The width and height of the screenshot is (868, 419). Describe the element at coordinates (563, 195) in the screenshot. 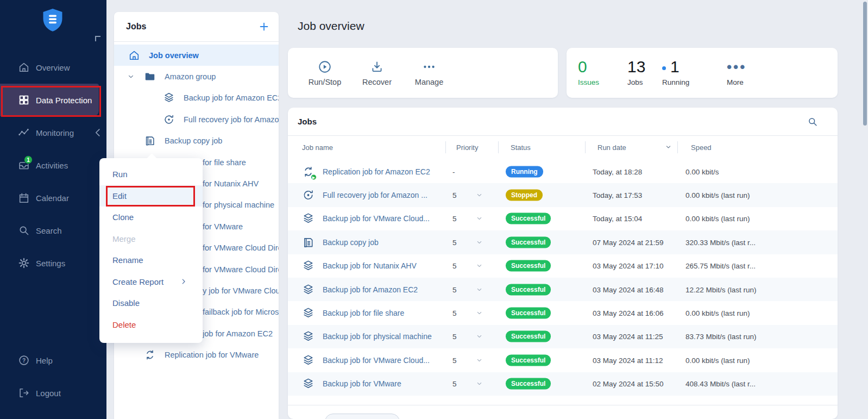

I see `table-row: Full recovery job for Amazon ...5Stopped…` at that location.